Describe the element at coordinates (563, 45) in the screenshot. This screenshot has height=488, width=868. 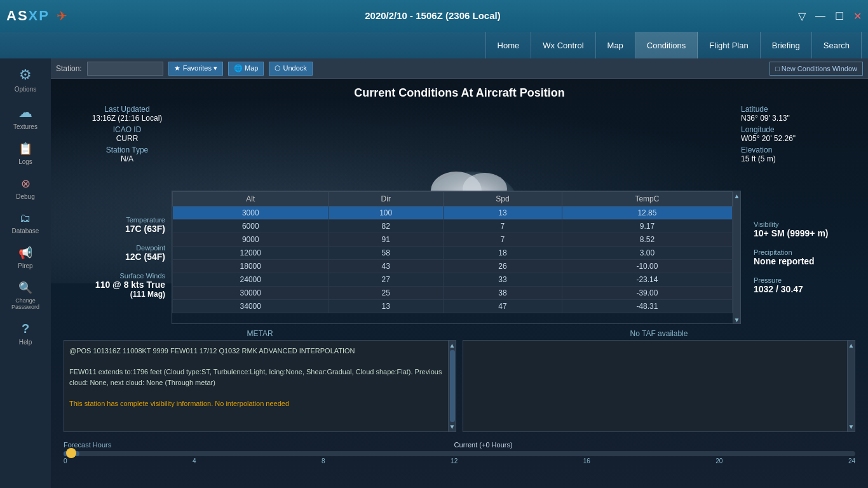
I see `nav-wx-control: Wx Control` at that location.